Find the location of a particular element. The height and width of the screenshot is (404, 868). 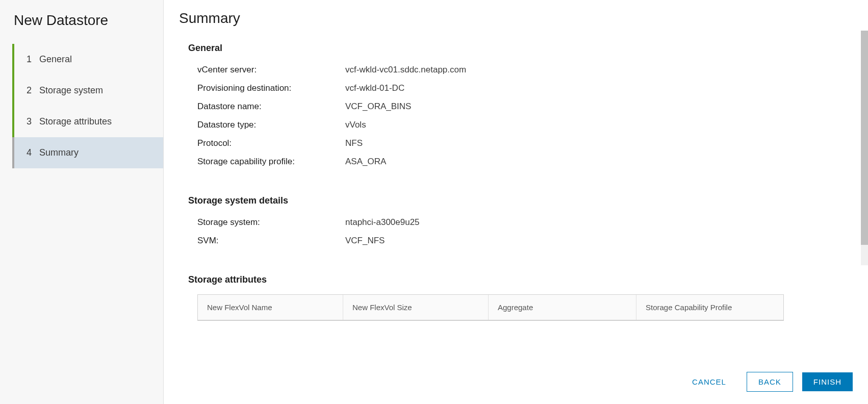

wizard-title: New Datastore is located at coordinates (82, 28).